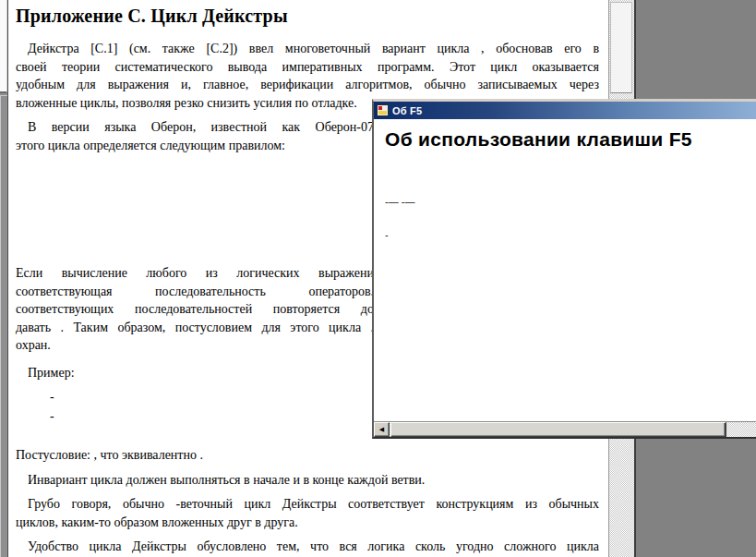 The width and height of the screenshot is (756, 557). What do you see at coordinates (307, 514) in the screenshot?
I see `paragraph-roughly: Грубо говоря, обычно -веточный цикл Дейк…` at bounding box center [307, 514].